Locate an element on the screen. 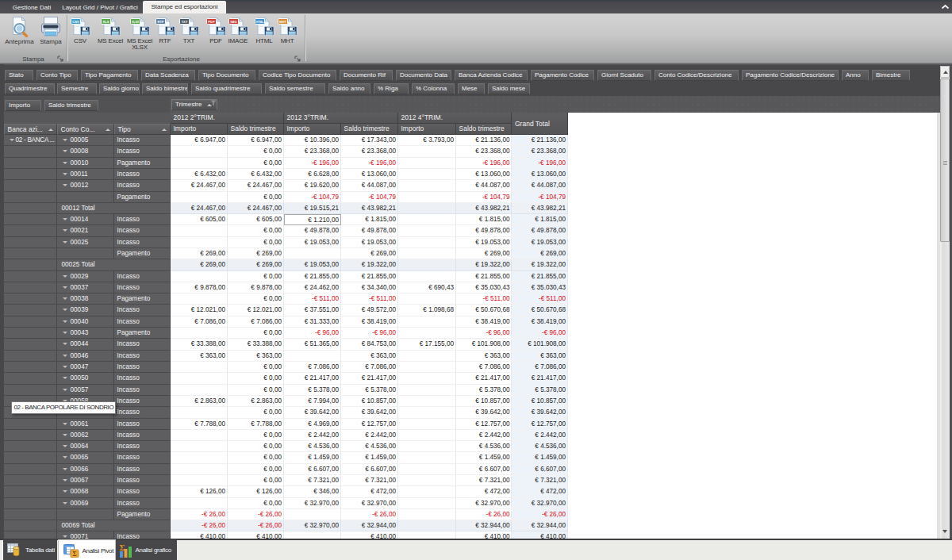 Image resolution: width=952 pixels, height=560 pixels. svg-text: XLS is located at coordinates (106, 22).